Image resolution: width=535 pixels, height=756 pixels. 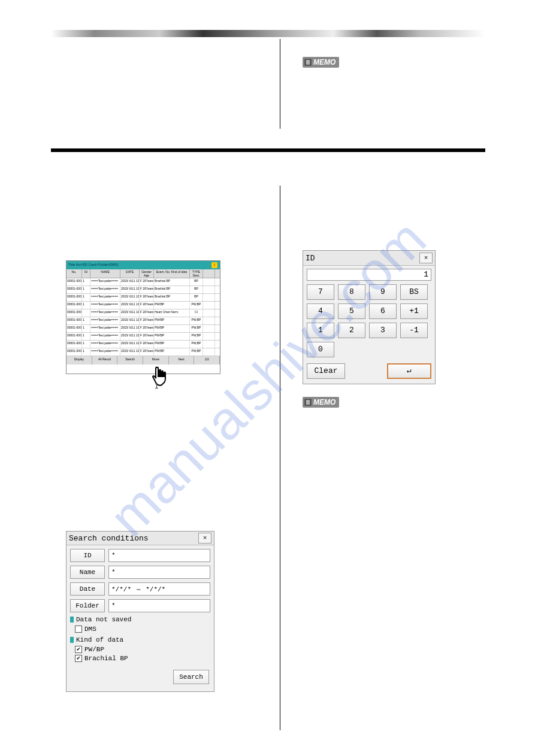 I want to click on id-keypad-dialog: ID × 7 8 9 BS 4 5 6 +1 1 2 3 -1 0 Clear …, so click(x=369, y=317).